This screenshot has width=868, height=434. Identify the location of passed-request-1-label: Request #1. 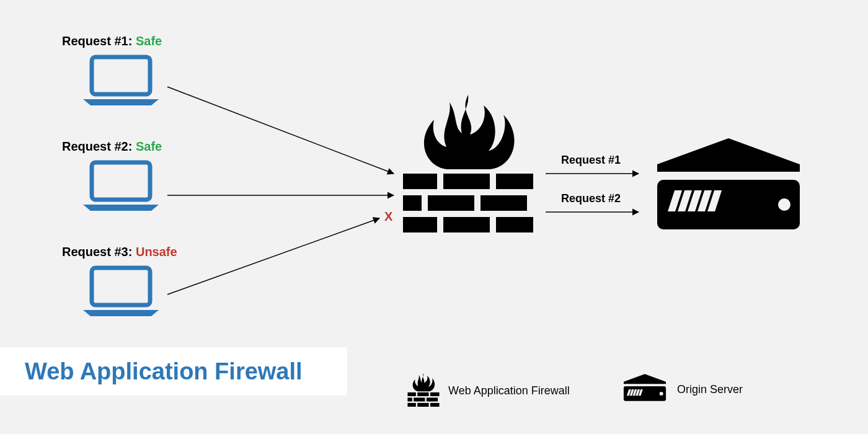
(591, 160).